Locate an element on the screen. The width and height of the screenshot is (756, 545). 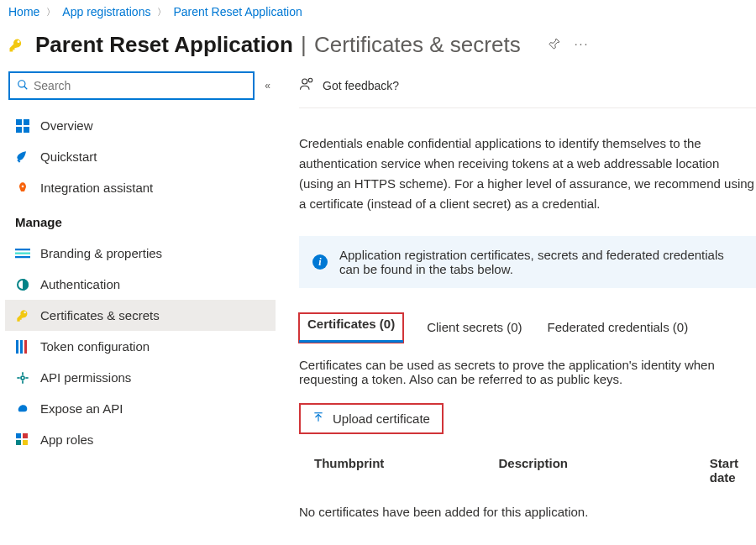
sidebar-item-authentication: Authentication is located at coordinates (140, 284).